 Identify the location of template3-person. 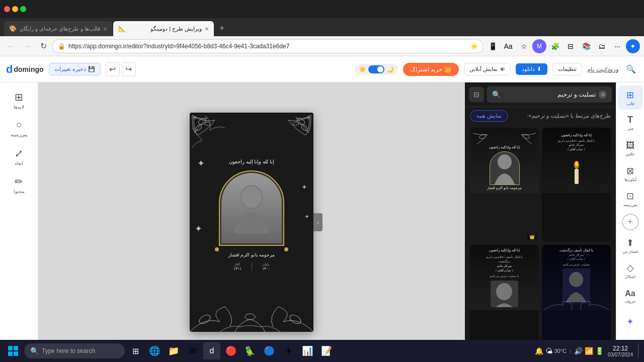
(504, 294).